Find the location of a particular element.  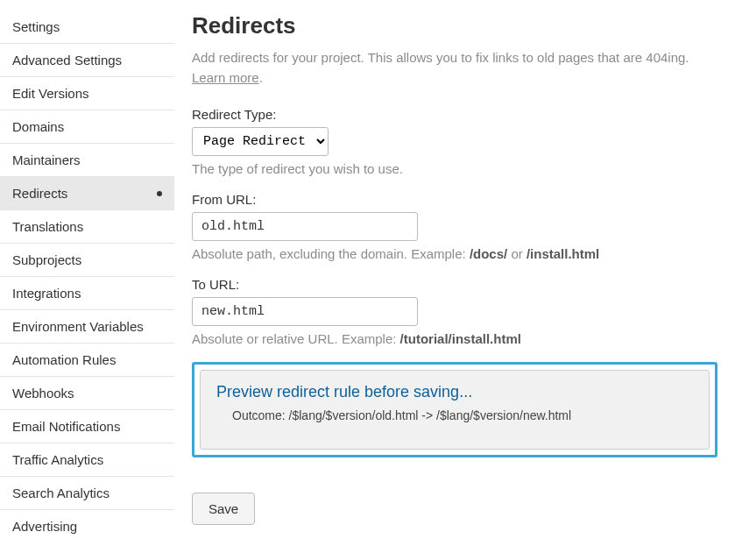

preview-outcome: Outcome: /$lang/$version/old.html -> /$l… is located at coordinates (455, 415).